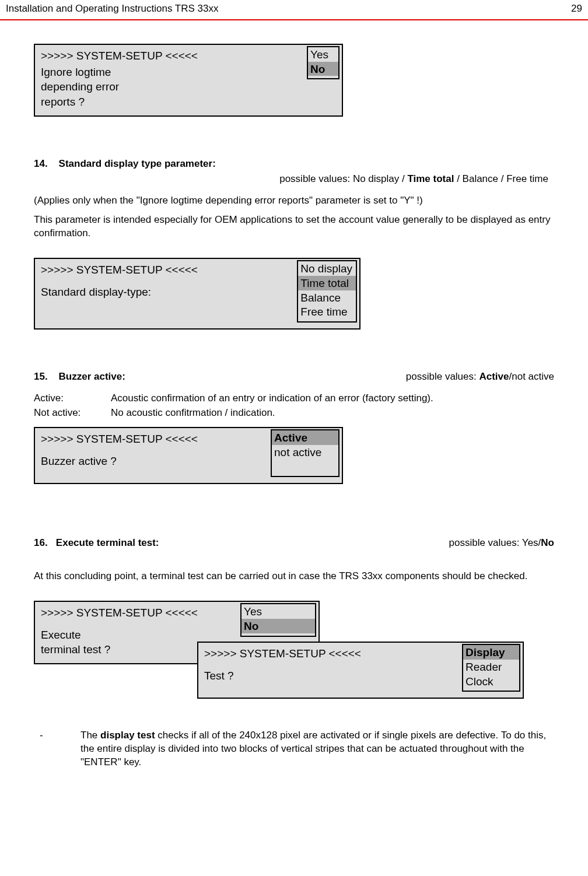 Image resolution: width=588 pixels, height=876 pixels. Describe the element at coordinates (138, 163) in the screenshot. I see `section-title: Standard display type parameter:` at that location.